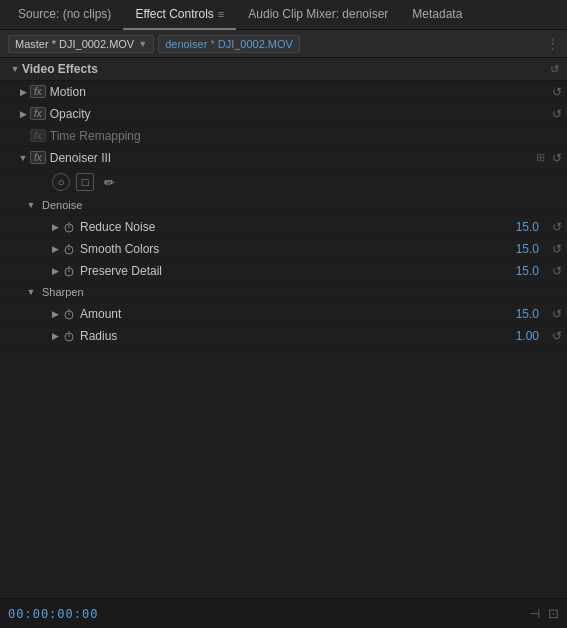 The height and width of the screenshot is (628, 567). What do you see at coordinates (55, 314) in the screenshot?
I see `amount-chevron: ▶` at bounding box center [55, 314].